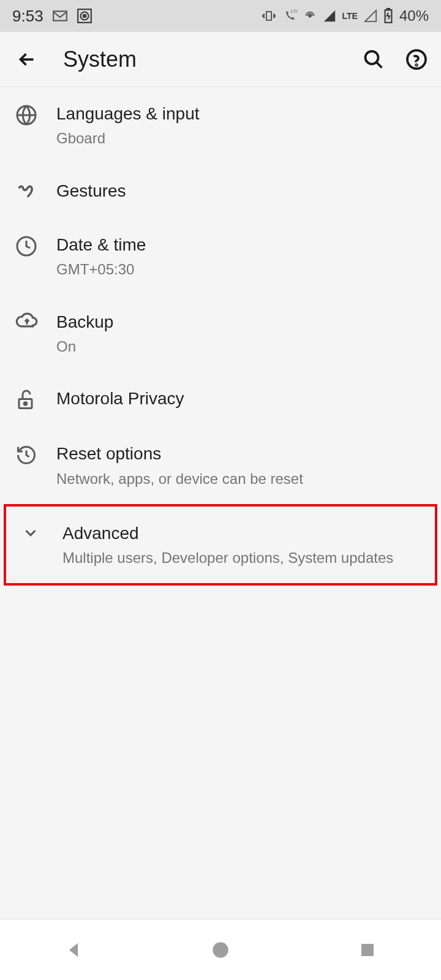  Describe the element at coordinates (243, 114) in the screenshot. I see `item-title: Languages & input` at that location.